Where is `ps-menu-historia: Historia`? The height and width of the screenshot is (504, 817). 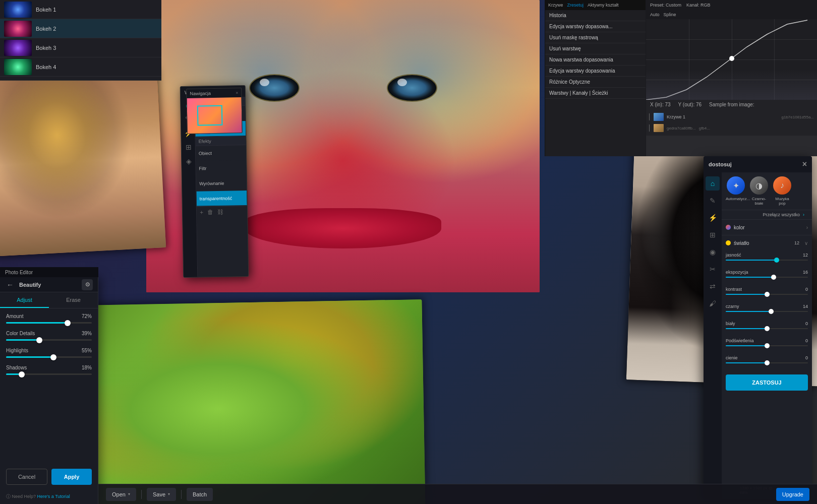 ps-menu-historia: Historia is located at coordinates (595, 16).